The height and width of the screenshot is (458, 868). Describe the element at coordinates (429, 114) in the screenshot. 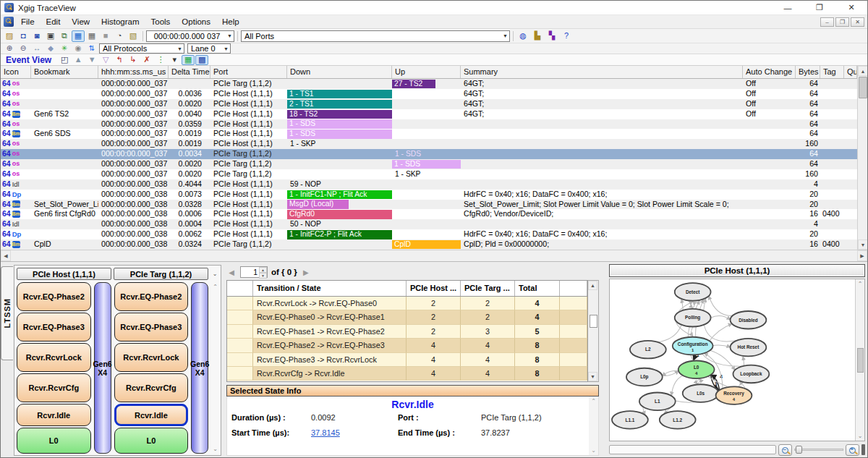

I see `table-row: 64BmGen6 TS2000:00:00.000_0370.0040PCIe …` at that location.